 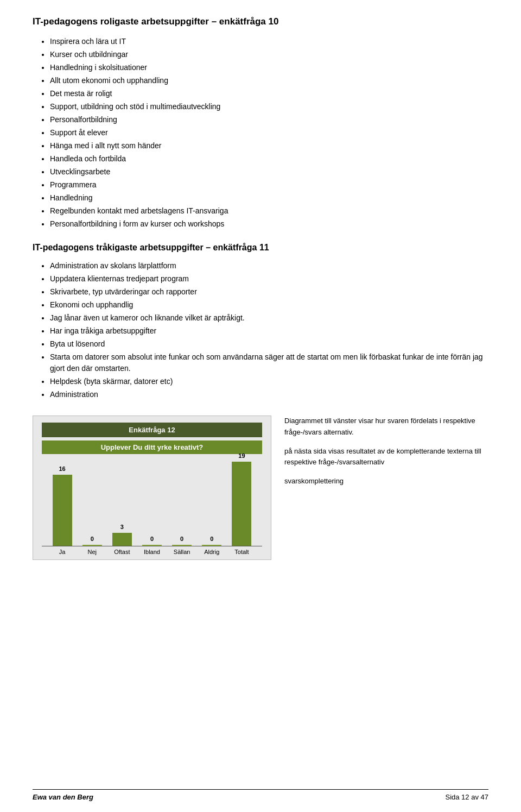 What do you see at coordinates (269, 211) in the screenshot?
I see `list-item: Regelbunden kontakt med arbetslagens IT-…` at bounding box center [269, 211].